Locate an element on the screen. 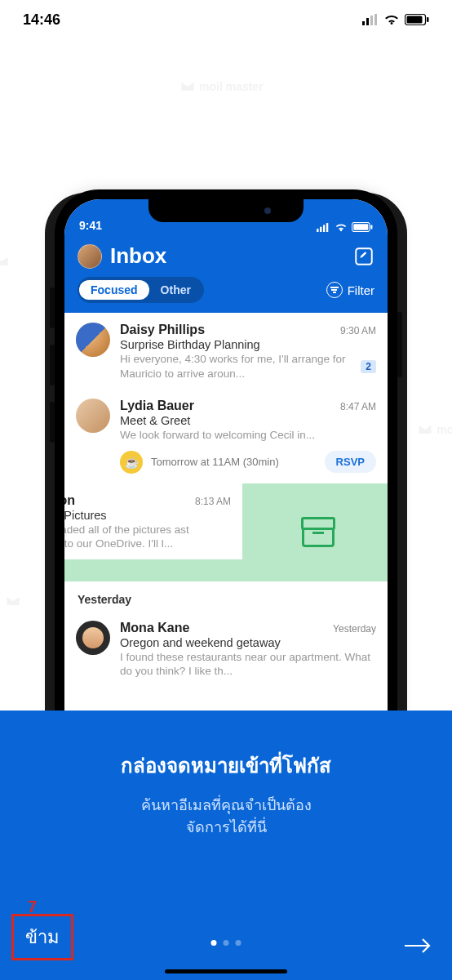  event-time-text: Tomorrow at 11AM (30min) is located at coordinates (233, 462).